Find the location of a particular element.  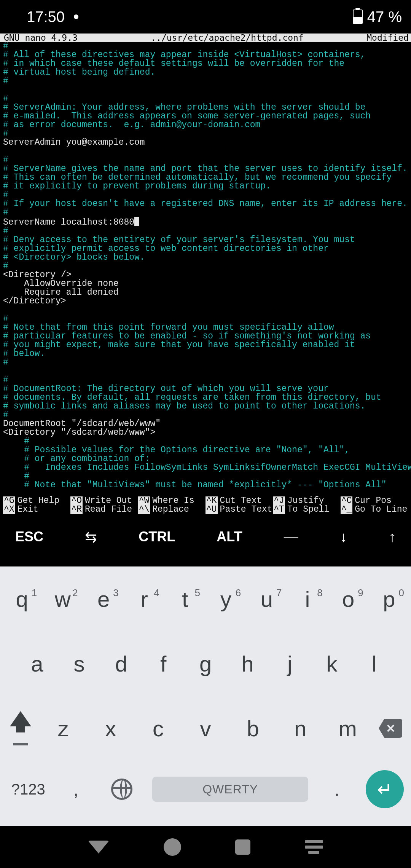

space-key: QWERTY is located at coordinates (230, 789).